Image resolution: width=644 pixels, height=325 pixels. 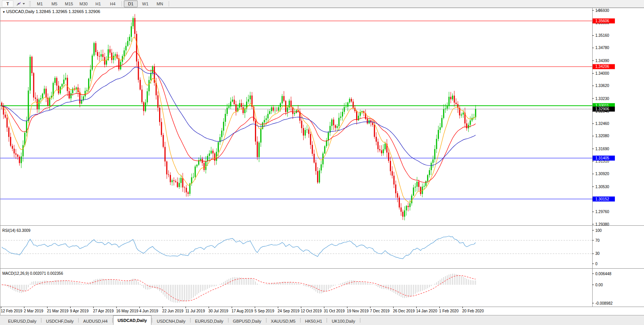 What do you see at coordinates (603, 99) in the screenshot?
I see `price-axis-label: 1.33230` at bounding box center [603, 99].